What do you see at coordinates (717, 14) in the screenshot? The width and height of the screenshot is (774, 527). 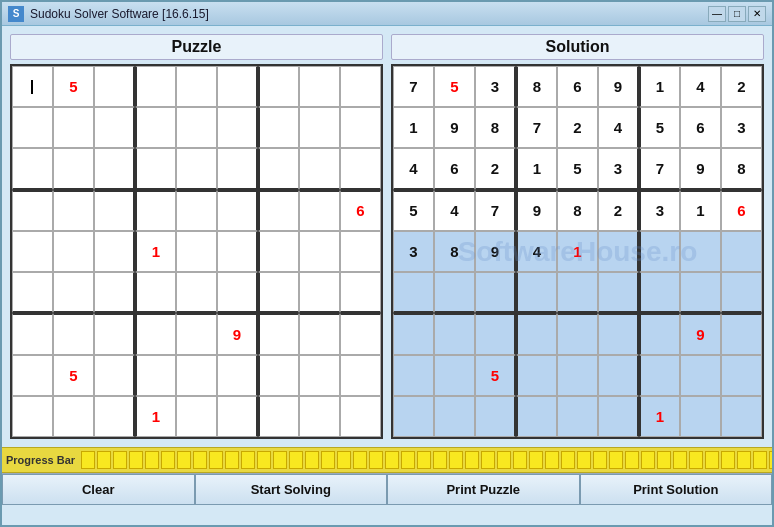 I see `minimize-button: —` at bounding box center [717, 14].